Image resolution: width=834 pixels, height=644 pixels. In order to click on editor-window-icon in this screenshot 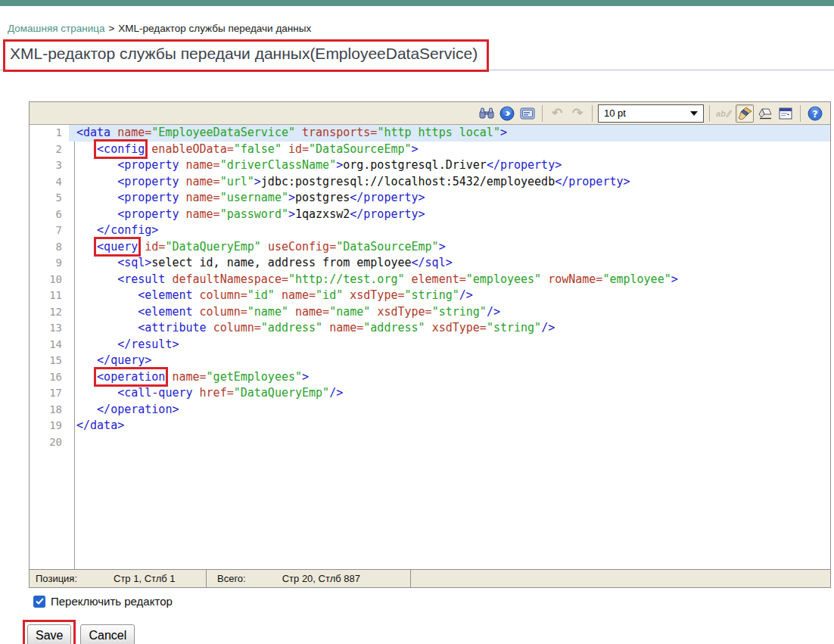, I will do `click(786, 114)`.